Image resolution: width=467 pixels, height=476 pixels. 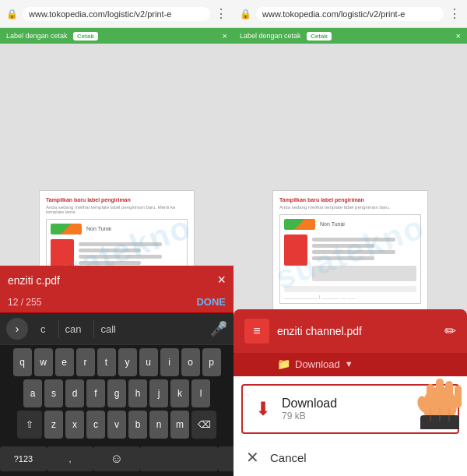 I want to click on menu-dots-left: ⋮, so click(x=221, y=14).